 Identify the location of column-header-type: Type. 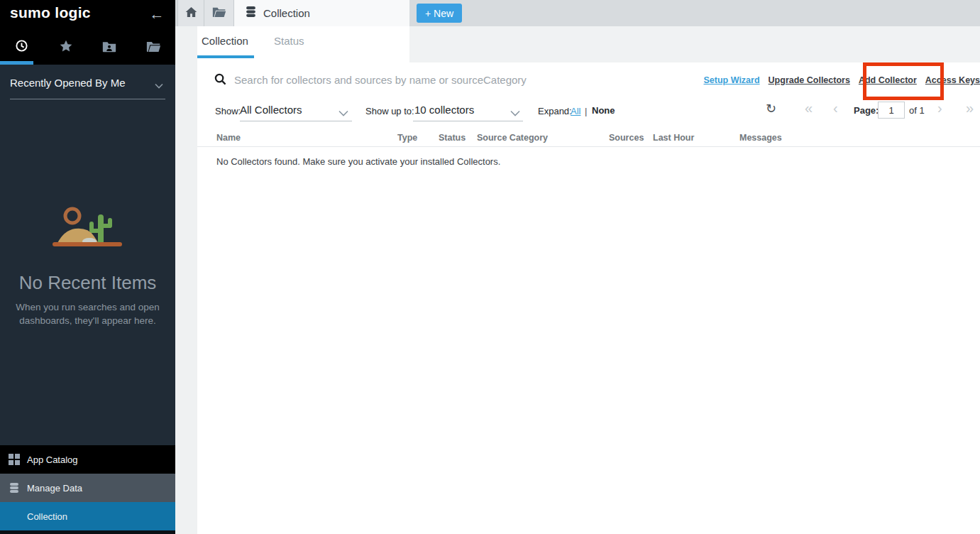
(407, 138).